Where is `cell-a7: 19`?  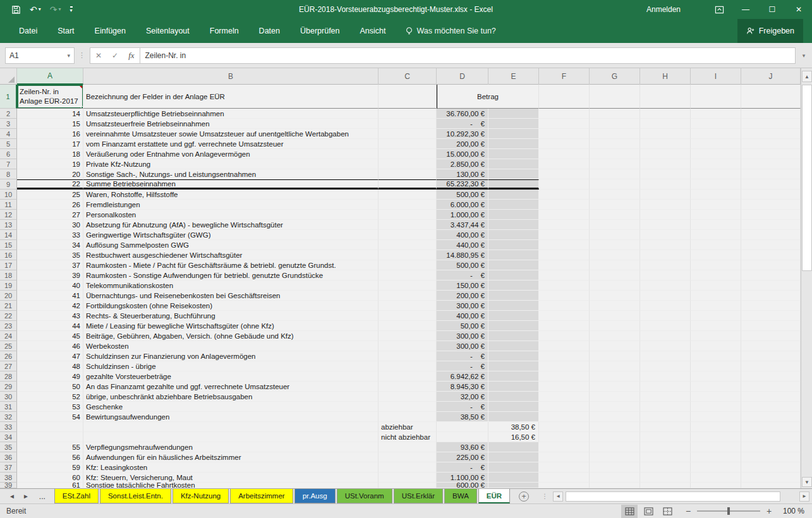
cell-a7: 19 is located at coordinates (51, 164).